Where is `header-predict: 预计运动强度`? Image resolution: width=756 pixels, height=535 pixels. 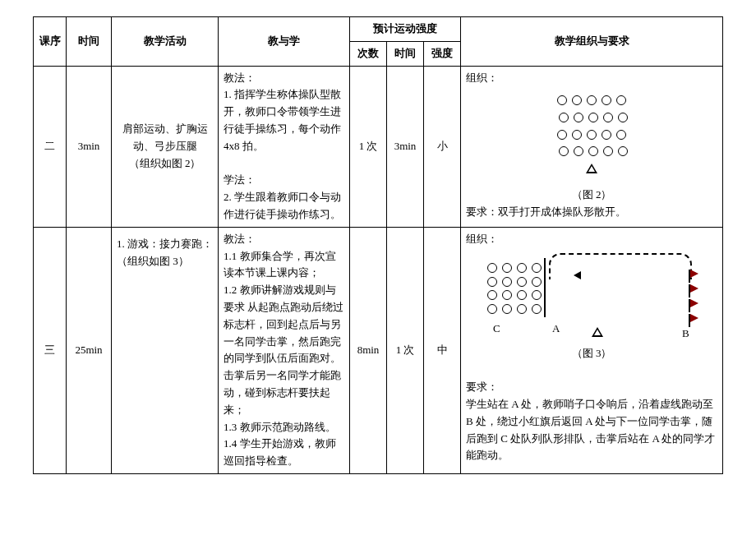
header-predict: 预计运动强度 is located at coordinates (406, 30).